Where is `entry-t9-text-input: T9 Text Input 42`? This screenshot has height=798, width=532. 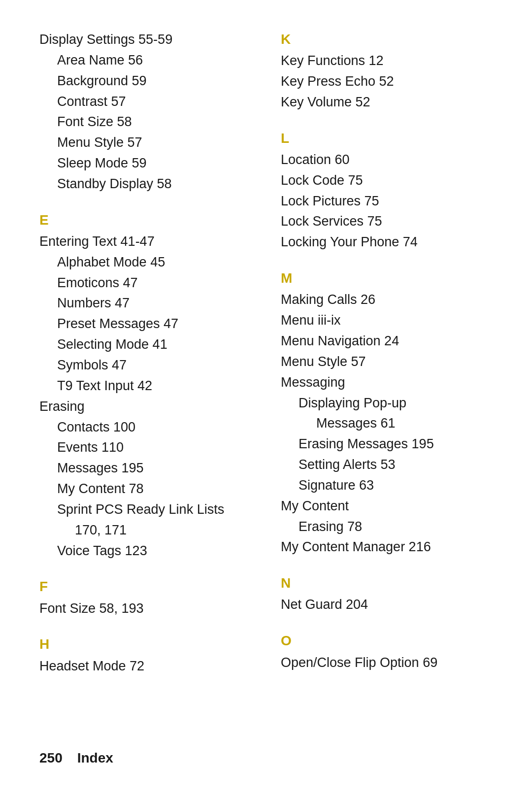
entry-t9-text-input: T9 Text Input 42 is located at coordinates (154, 386).